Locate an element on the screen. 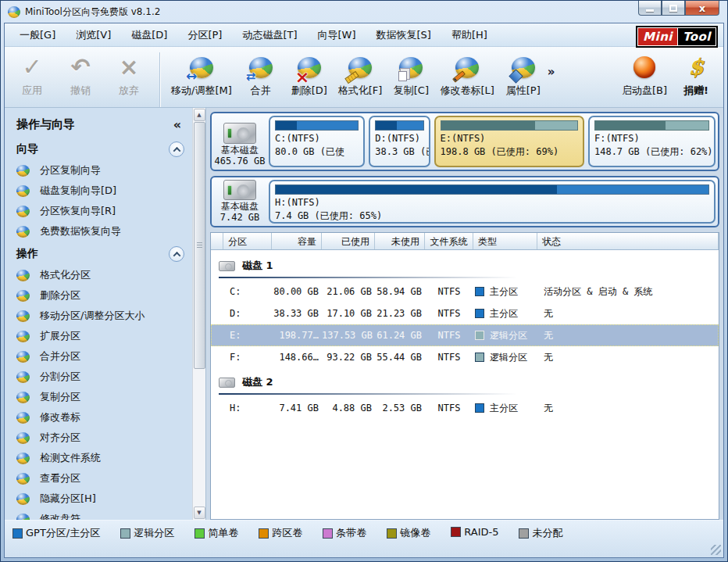  group-divider is located at coordinates (368, 277).